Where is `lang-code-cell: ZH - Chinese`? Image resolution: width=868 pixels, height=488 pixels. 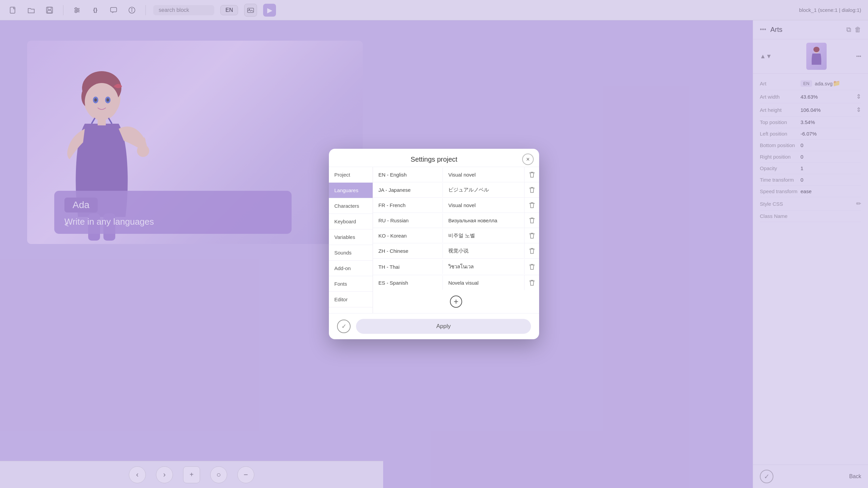 lang-code-cell: ZH - Chinese is located at coordinates (408, 251).